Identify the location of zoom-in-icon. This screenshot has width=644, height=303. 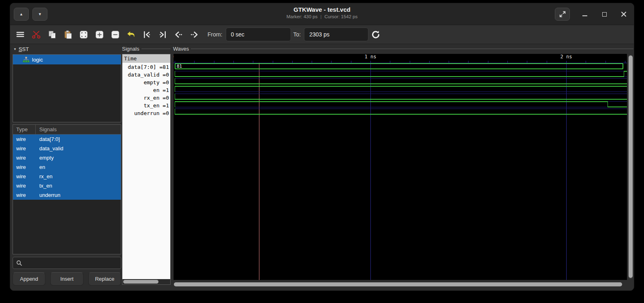
(100, 35).